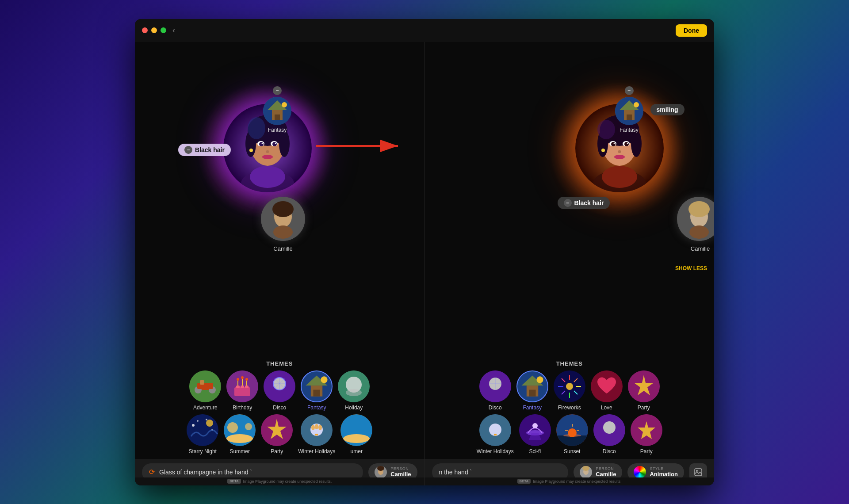  What do you see at coordinates (644, 408) in the screenshot?
I see `theme-r-party-row1-label: Party` at bounding box center [644, 408].